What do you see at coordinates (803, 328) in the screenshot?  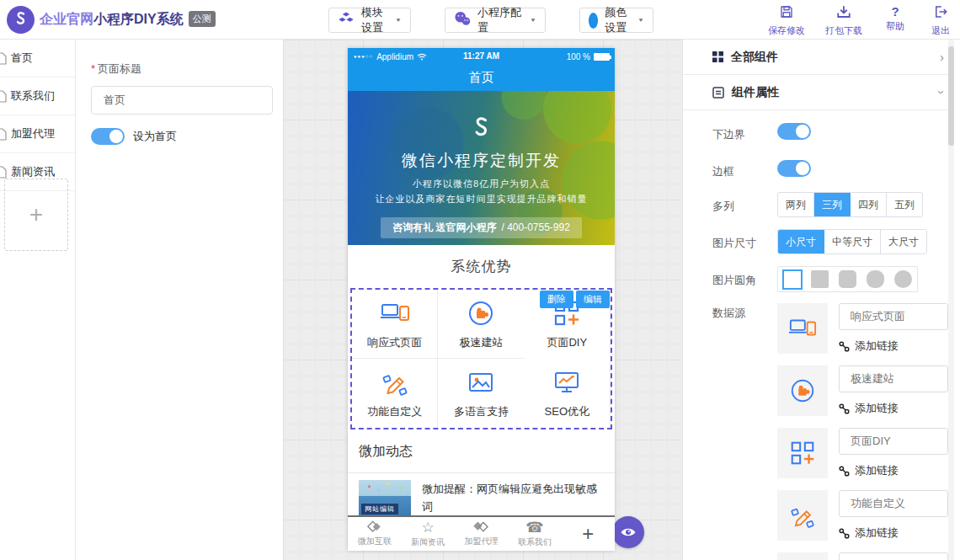 I see `responsive-page-icon` at bounding box center [803, 328].